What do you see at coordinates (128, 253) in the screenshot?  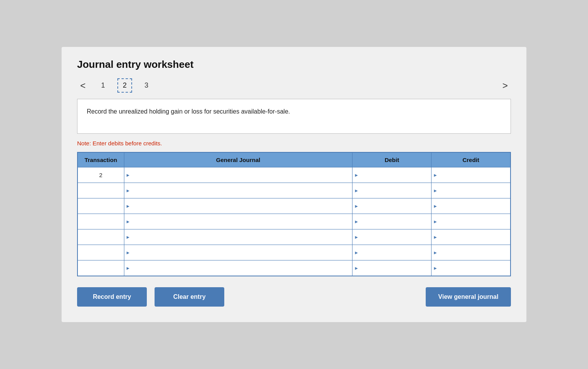 I see `general-arrow-5: ►` at bounding box center [128, 253].